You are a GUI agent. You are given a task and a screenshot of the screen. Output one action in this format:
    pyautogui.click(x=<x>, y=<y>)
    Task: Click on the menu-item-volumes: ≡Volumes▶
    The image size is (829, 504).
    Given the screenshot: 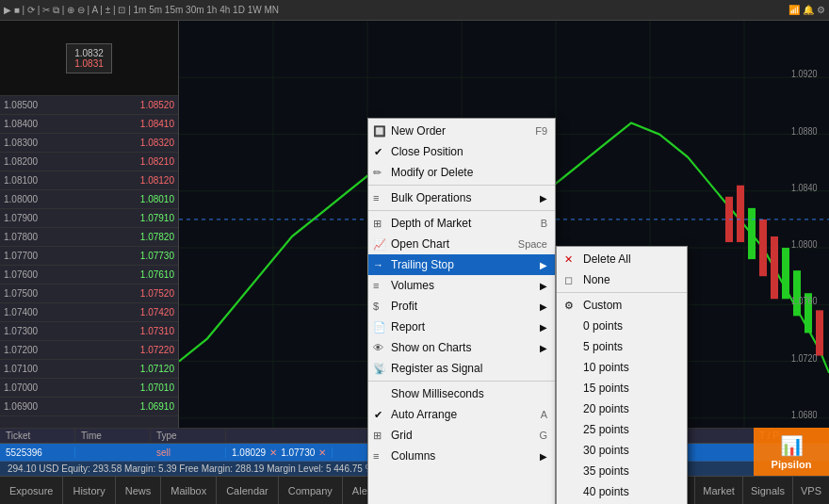 What is the action you would take?
    pyautogui.click(x=462, y=285)
    